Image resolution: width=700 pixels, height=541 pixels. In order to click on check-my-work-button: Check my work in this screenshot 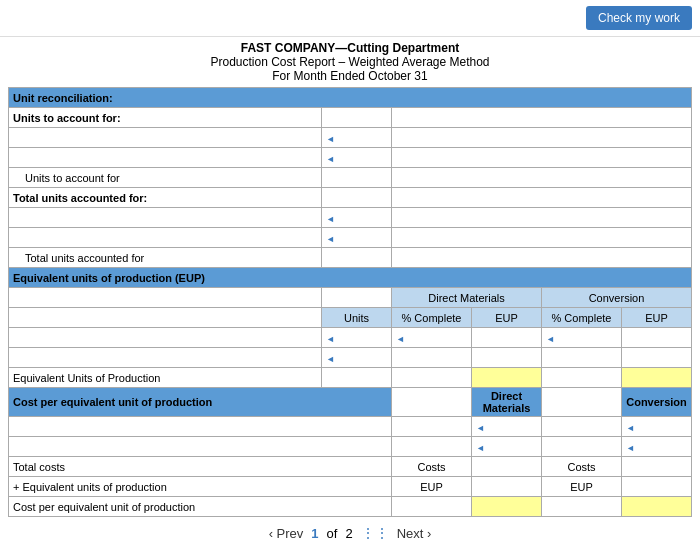, I will do `click(639, 18)`.